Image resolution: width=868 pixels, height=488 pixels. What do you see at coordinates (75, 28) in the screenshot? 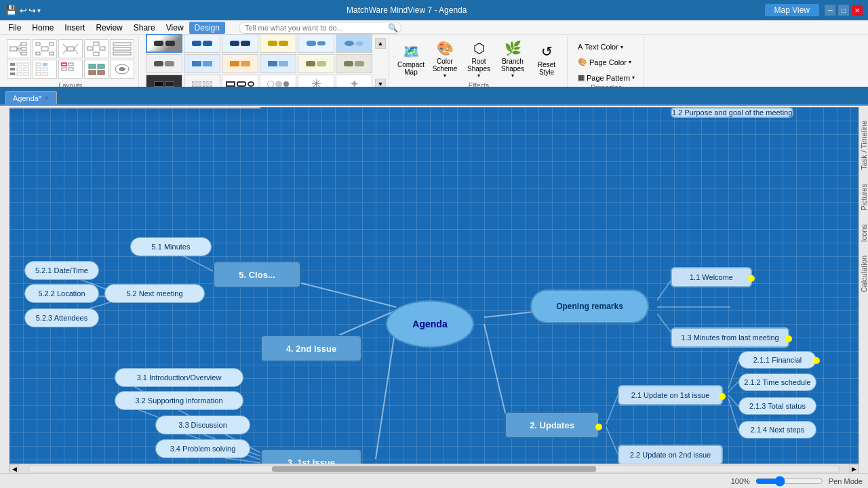
I see `menu-insert: Insert` at bounding box center [75, 28].